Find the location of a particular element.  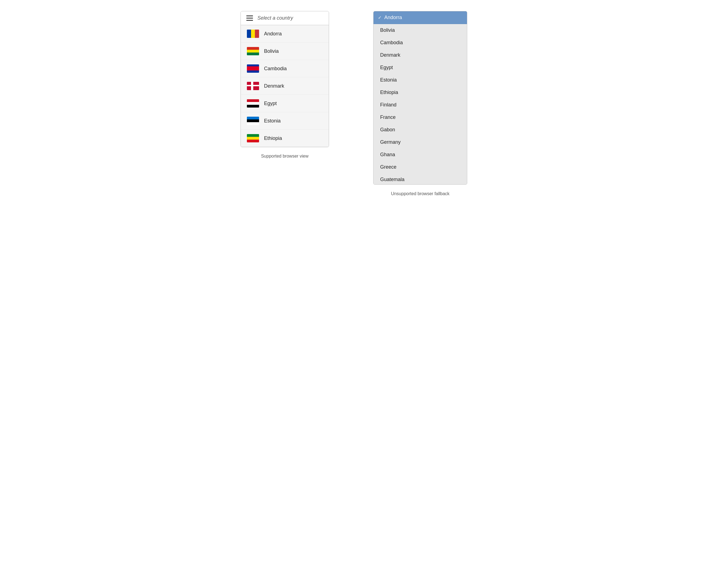

select-placeholder: Select a country is located at coordinates (275, 18).